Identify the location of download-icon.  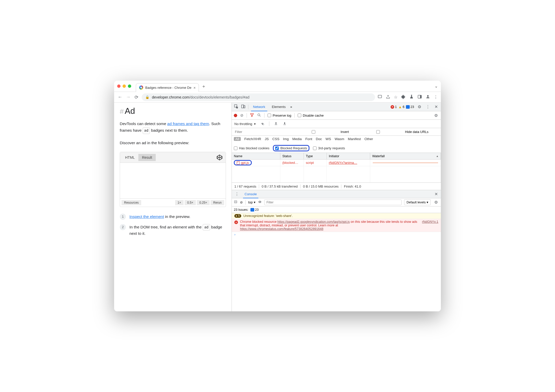
(285, 124).